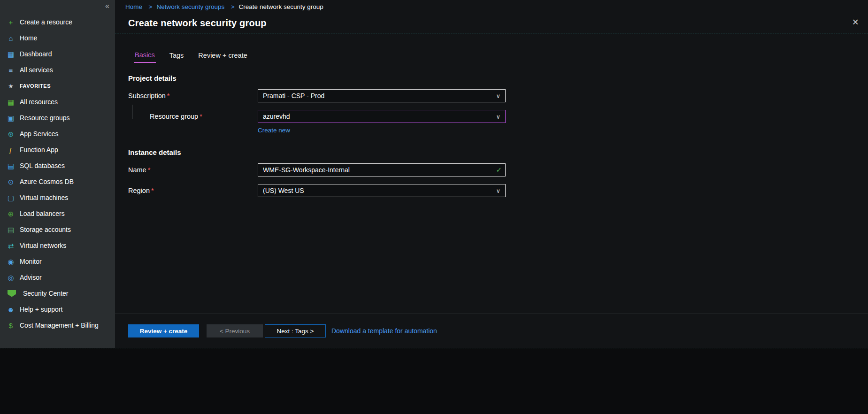  I want to click on section-instance-details: Instance details, so click(498, 152).